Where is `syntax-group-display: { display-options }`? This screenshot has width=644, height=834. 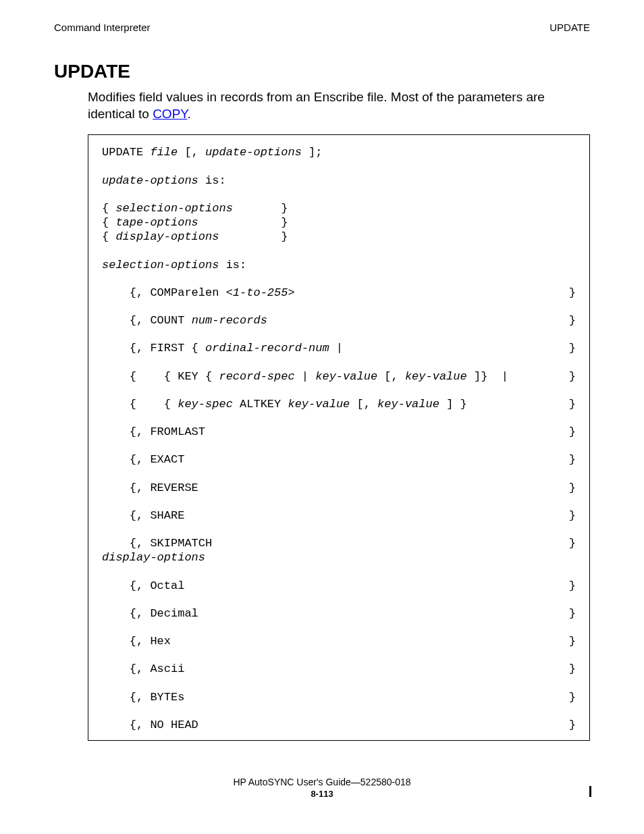 syntax-group-display: { display-options } is located at coordinates (339, 236).